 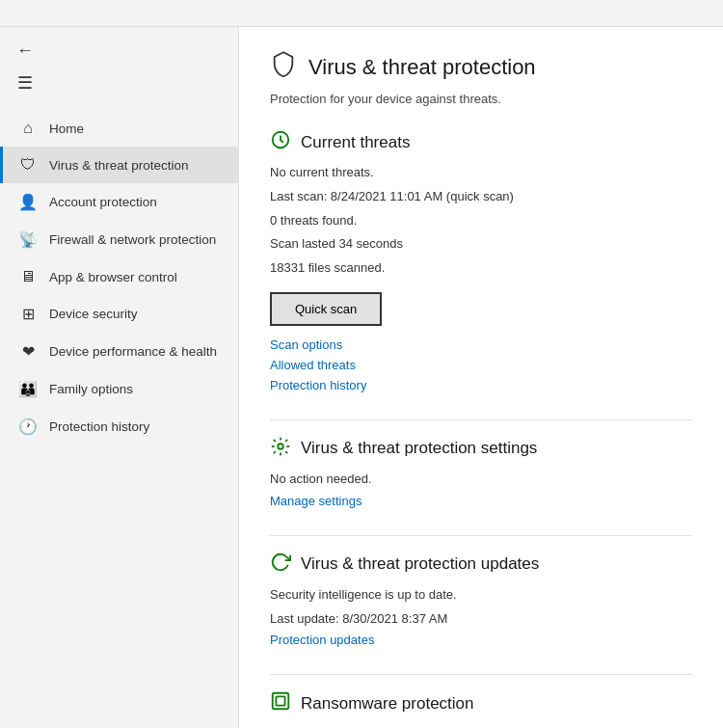 What do you see at coordinates (94, 314) in the screenshot?
I see `sidebar-item-label-device-security: Device security` at bounding box center [94, 314].